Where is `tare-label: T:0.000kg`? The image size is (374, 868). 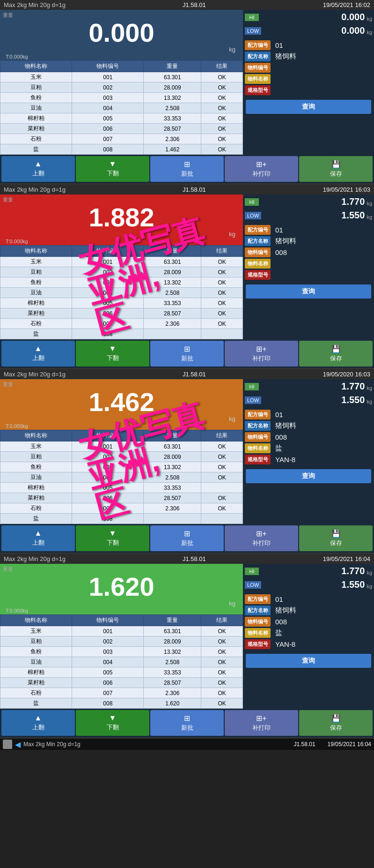 tare-label: T:0.000kg is located at coordinates (122, 241).